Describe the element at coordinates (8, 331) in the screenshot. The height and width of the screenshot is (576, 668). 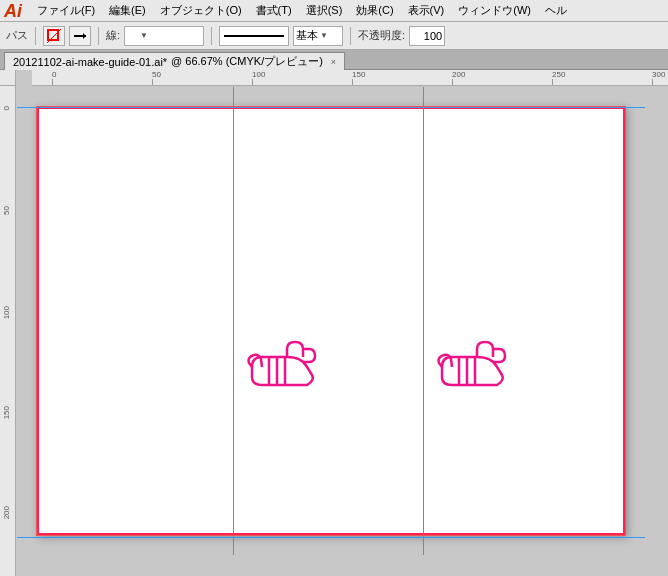
I see `ruler-vertical: 050100150200250300350` at that location.